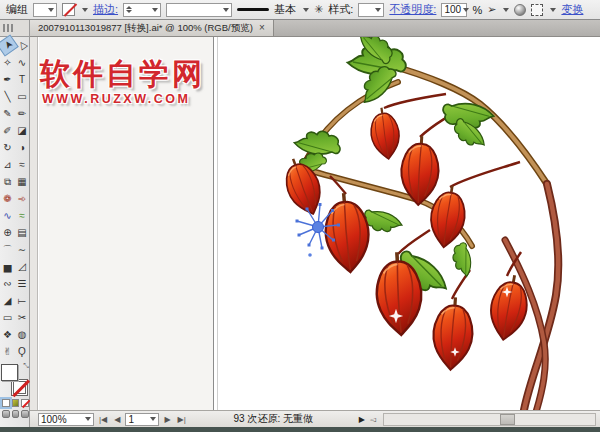 Image resolution: width=600 pixels, height=432 pixels. I want to click on eyedropper-tool: ◢, so click(8, 300).